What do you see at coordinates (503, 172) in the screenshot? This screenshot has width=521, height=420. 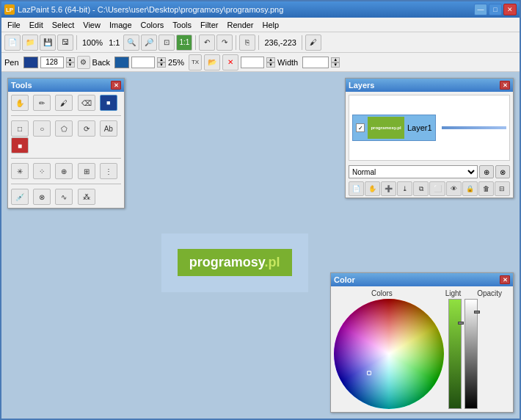 I see `layers-zoom-out: ⊗` at bounding box center [503, 172].